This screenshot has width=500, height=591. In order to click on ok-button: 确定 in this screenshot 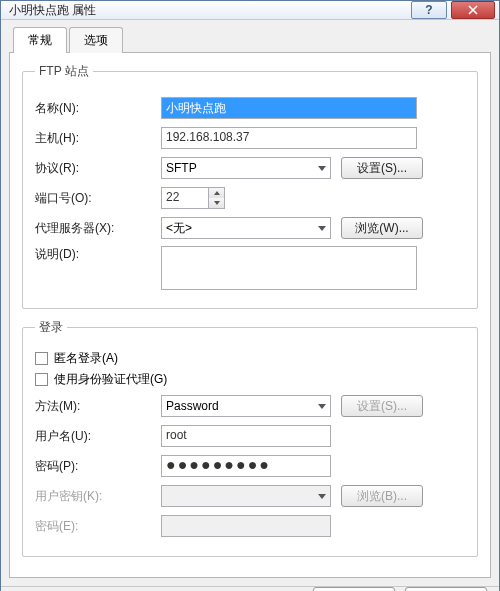, I will do `click(354, 589)`.